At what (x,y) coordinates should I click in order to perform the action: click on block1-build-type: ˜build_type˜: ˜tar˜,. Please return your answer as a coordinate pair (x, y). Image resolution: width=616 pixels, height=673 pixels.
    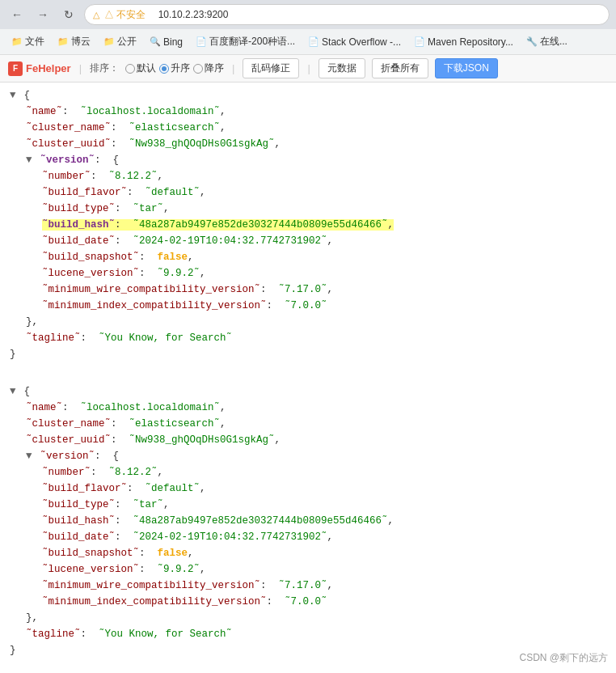
    Looking at the image, I should click on (308, 209).